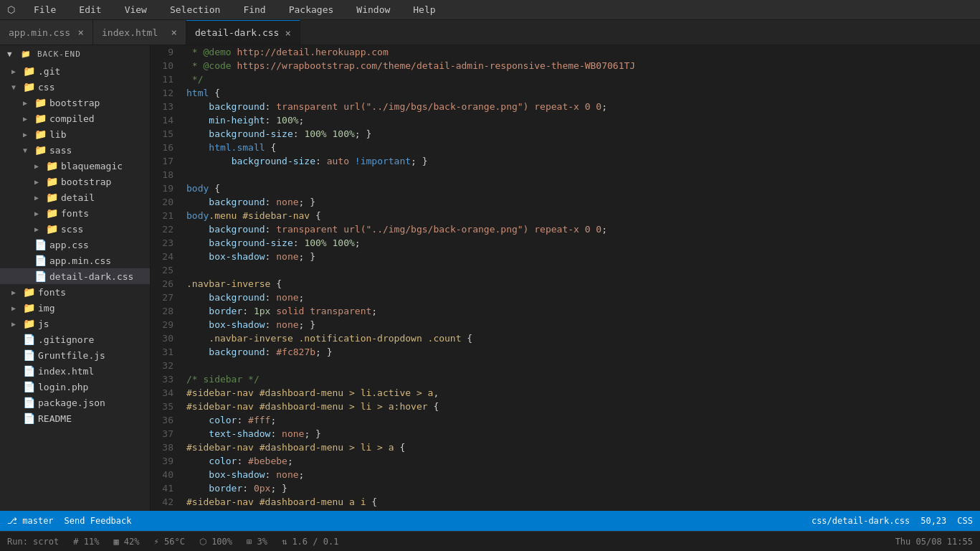  Describe the element at coordinates (72, 403) in the screenshot. I see `sidebar-item-label: package.json` at that location.